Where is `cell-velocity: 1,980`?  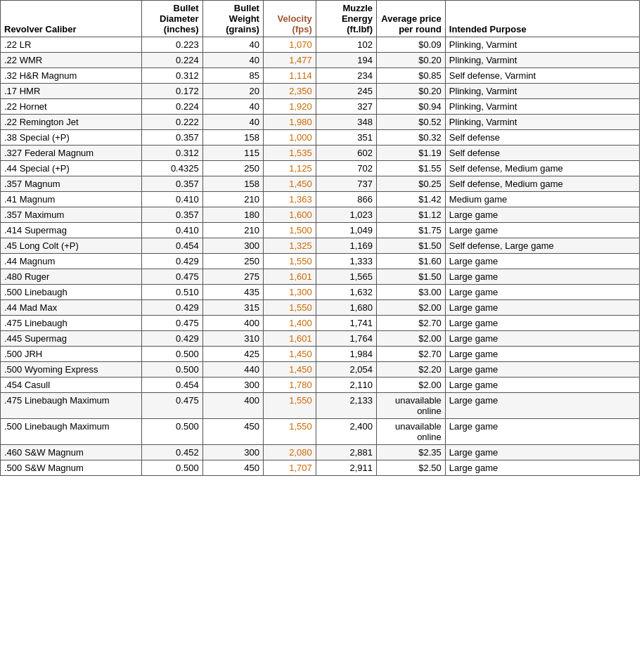
cell-velocity: 1,980 is located at coordinates (290, 122).